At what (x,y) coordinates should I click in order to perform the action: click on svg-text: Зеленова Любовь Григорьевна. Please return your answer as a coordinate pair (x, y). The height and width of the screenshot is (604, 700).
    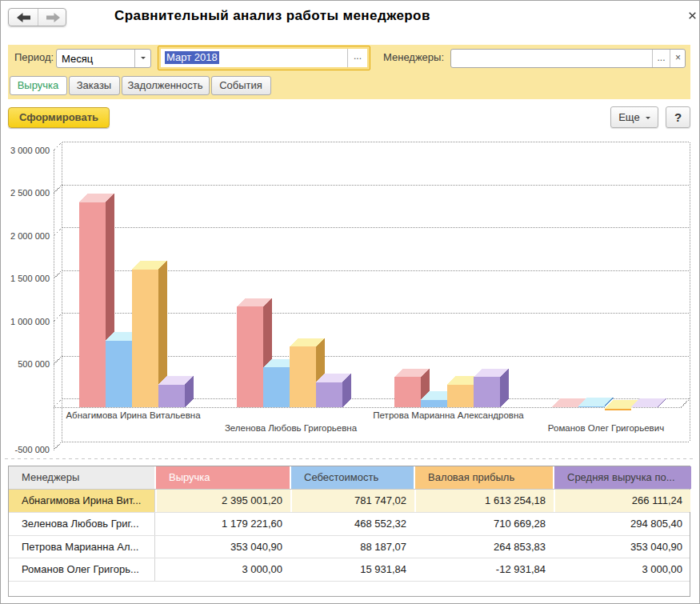
    Looking at the image, I should click on (291, 428).